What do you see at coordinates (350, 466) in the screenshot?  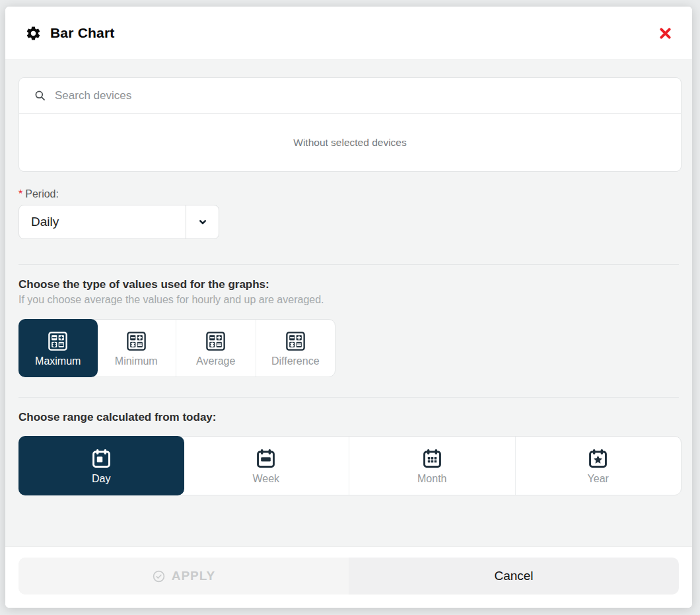 I see `range-group: Day Week Month` at bounding box center [350, 466].